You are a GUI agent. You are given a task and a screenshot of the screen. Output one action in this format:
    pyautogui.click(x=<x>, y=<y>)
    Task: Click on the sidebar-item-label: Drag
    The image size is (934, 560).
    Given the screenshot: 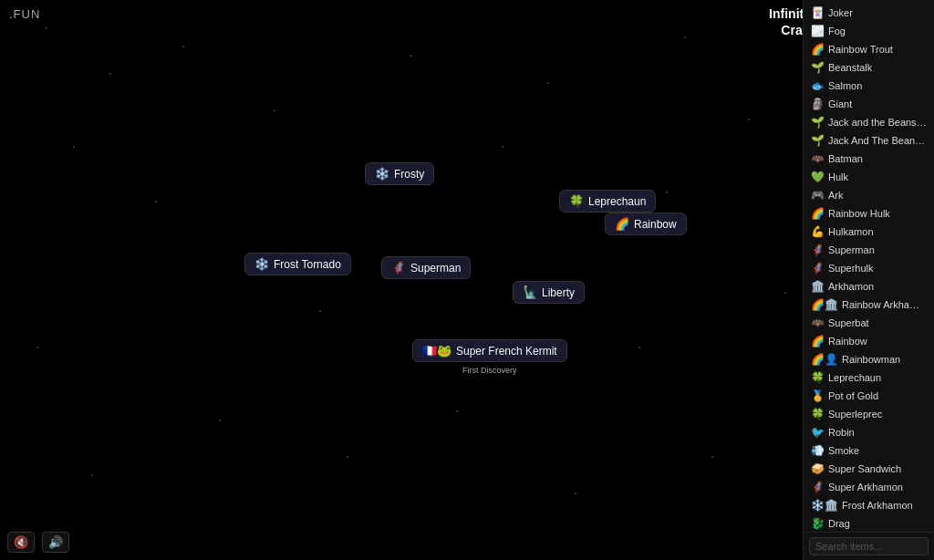 What is the action you would take?
    pyautogui.click(x=839, y=524)
    